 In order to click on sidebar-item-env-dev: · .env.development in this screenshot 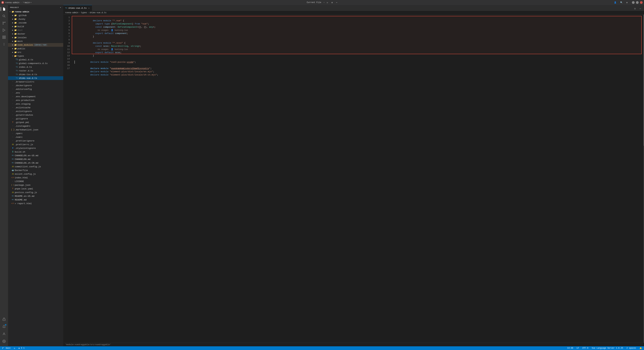, I will do `click(36, 96)`.